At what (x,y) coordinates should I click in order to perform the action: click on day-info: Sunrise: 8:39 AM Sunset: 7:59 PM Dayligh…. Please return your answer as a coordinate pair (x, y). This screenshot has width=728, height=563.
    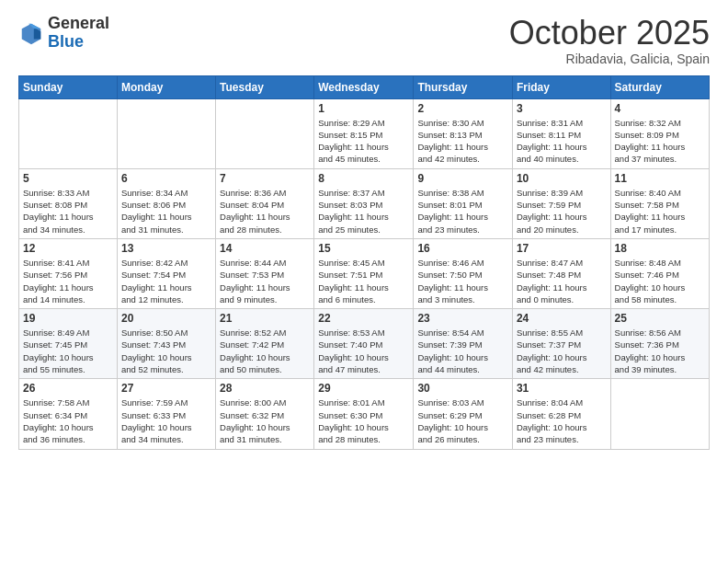
    Looking at the image, I should click on (562, 212).